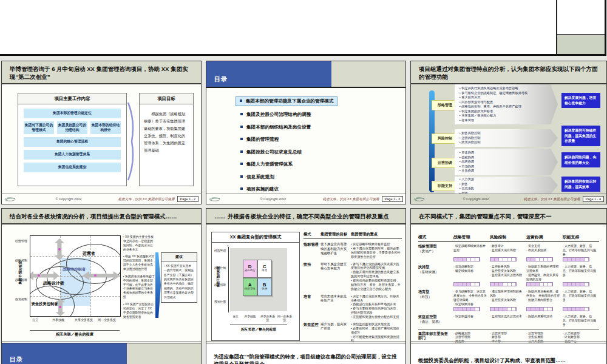 The image size is (607, 364). Describe the element at coordinates (504, 112) in the screenshot. I see `bullet-item: 制定集团的政策和标准` at that location.